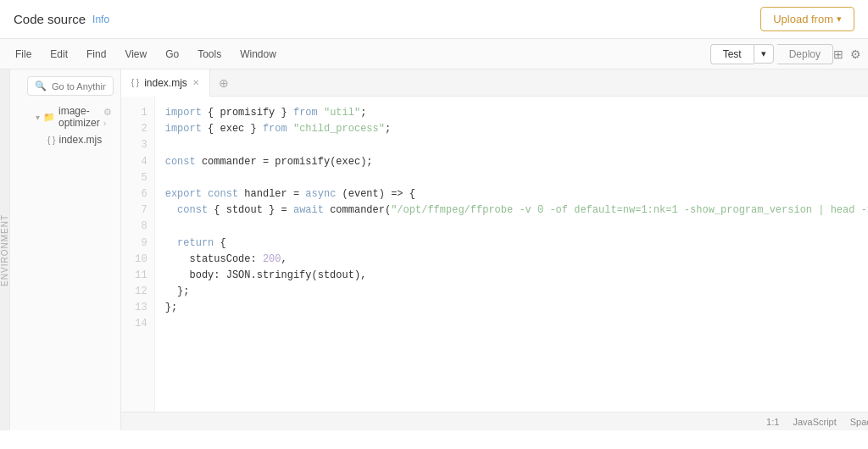  I want to click on line-numbers: 12345 678910 11121314, so click(138, 254).